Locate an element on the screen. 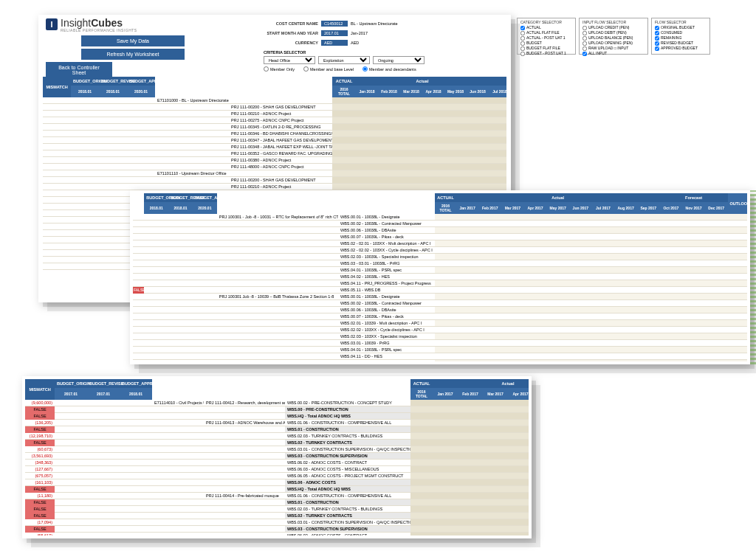  table-row: (12,198,710)WBS.02.03 - TURNKEY CONTRACT… is located at coordinates (277, 437).